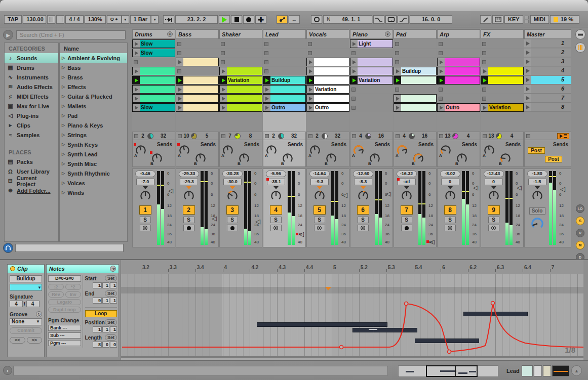 The height and width of the screenshot is (380, 588). Describe the element at coordinates (545, 371) in the screenshot. I see `device-chain-thumbnails` at that location.